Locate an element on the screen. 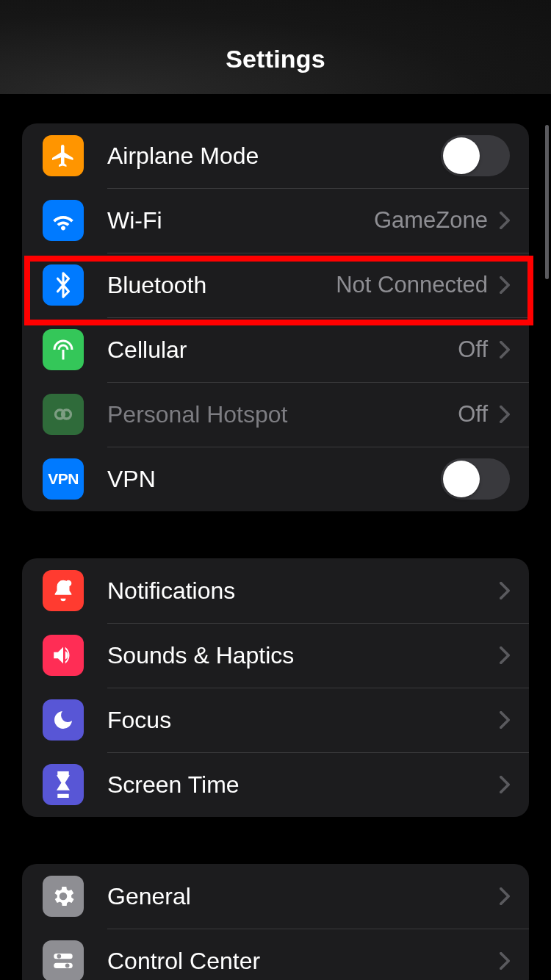 This screenshot has height=980, width=551. screentime-label: Screen Time is located at coordinates (303, 785).